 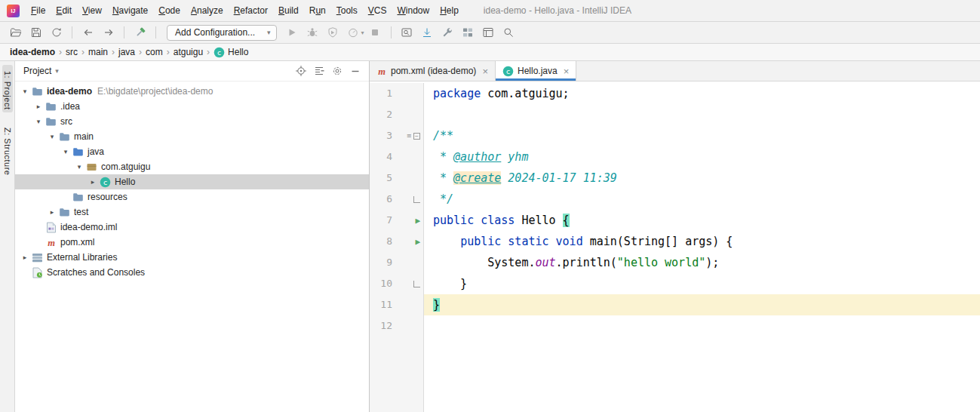 What do you see at coordinates (318, 11) in the screenshot?
I see `menu-item-run: Run` at bounding box center [318, 11].